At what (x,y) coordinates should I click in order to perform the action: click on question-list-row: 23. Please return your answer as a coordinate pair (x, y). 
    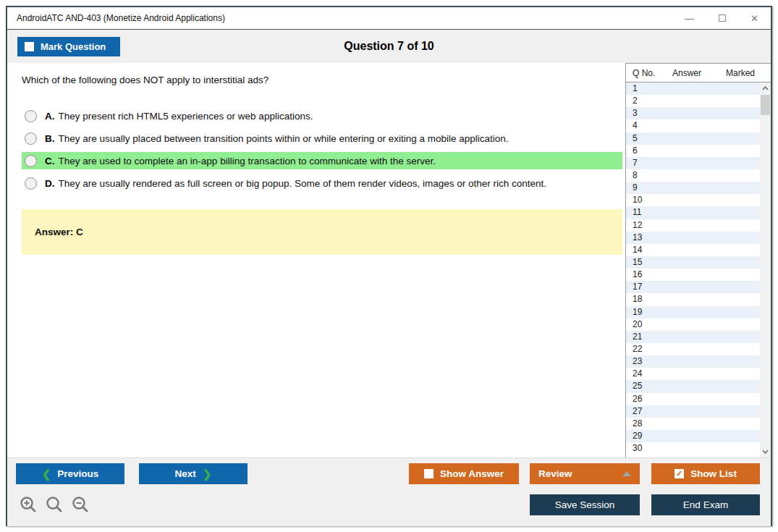
    Looking at the image, I should click on (693, 362).